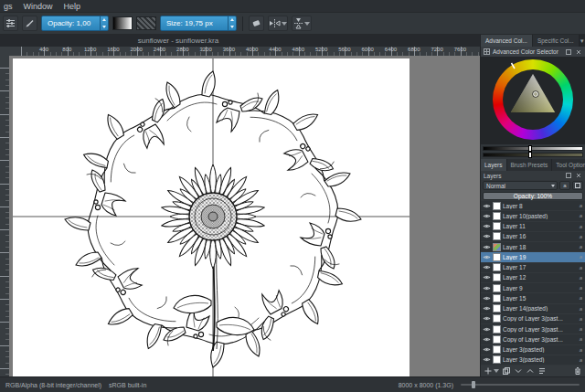 Image resolution: width=585 pixels, height=392 pixels. I want to click on pattern-chooser-swatch, so click(146, 24).